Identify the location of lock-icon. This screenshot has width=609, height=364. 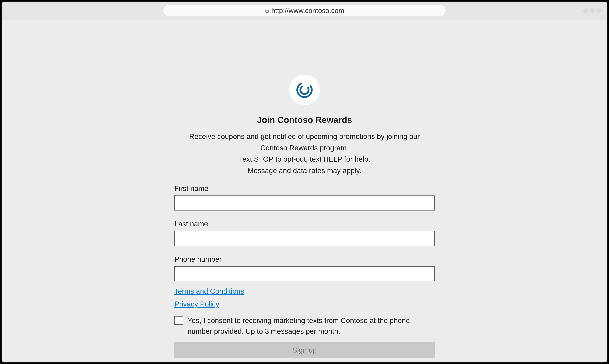
(267, 11).